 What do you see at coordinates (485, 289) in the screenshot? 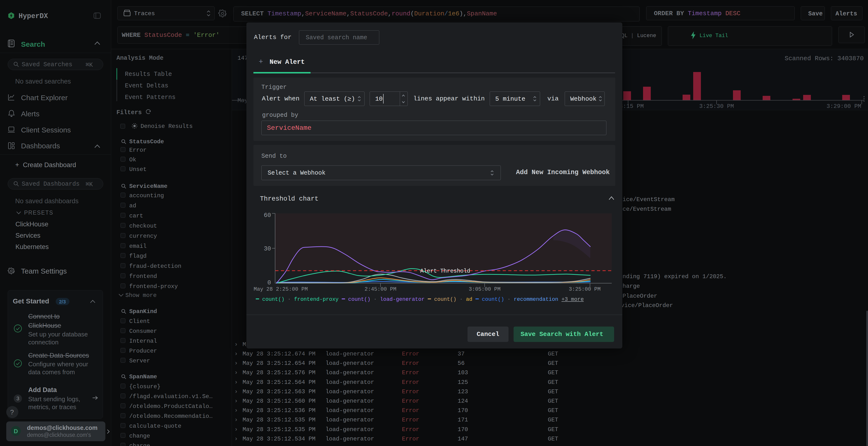
I see `svg-text: 3:05:00 PM` at bounding box center [485, 289].